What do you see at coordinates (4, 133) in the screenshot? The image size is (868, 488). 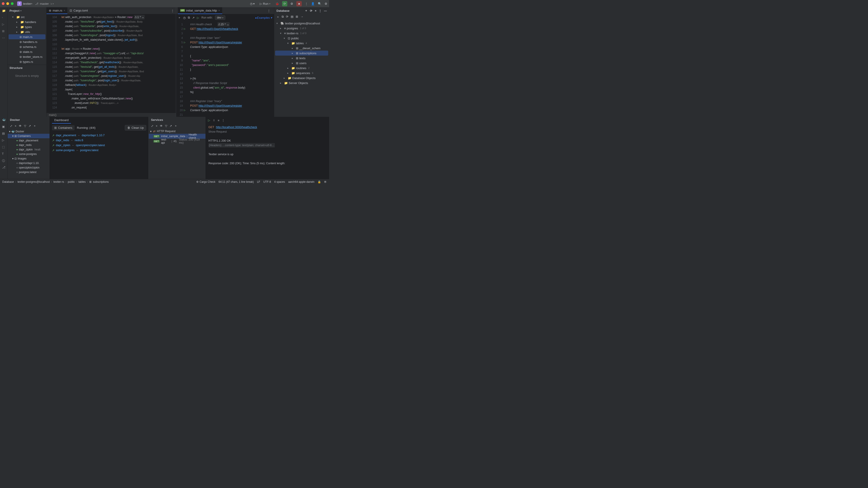 I see `problems-icon: ▤` at bounding box center [4, 133].